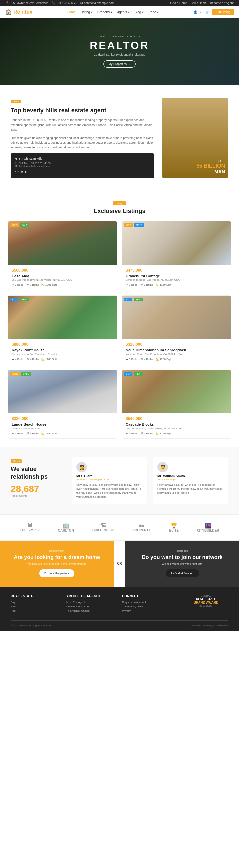  I want to click on badge-buy-4: BUY, so click(128, 300).